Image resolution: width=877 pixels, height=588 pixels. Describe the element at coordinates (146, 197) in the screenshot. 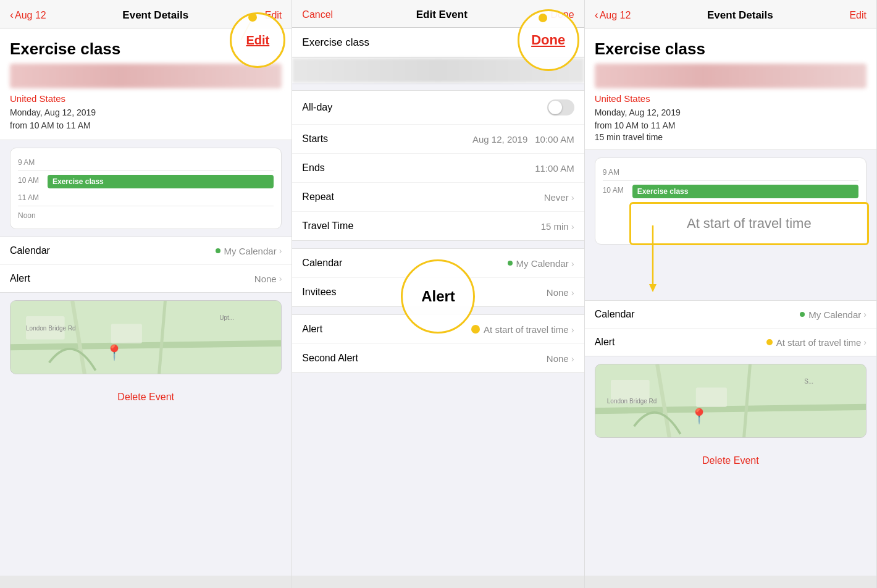

I see `time-row-11am-p1: 11 AM` at that location.